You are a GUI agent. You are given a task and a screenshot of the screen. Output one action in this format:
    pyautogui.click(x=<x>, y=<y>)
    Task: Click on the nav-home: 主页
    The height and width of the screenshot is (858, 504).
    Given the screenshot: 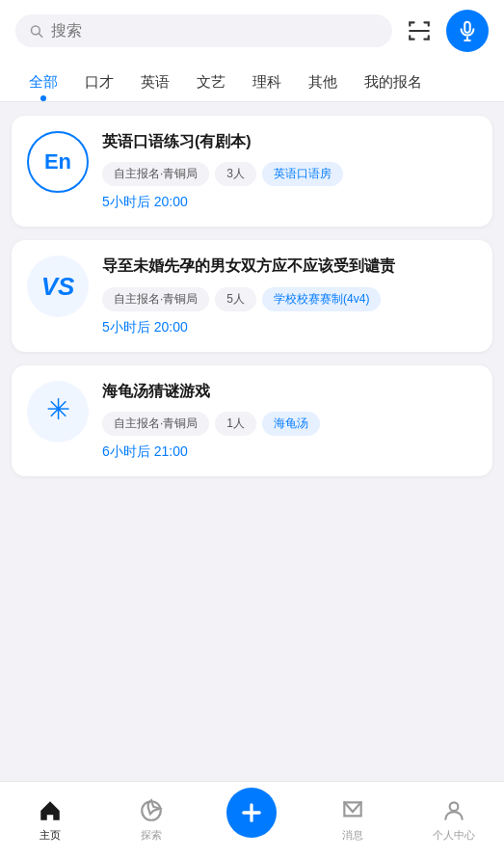 What is the action you would take?
    pyautogui.click(x=50, y=819)
    